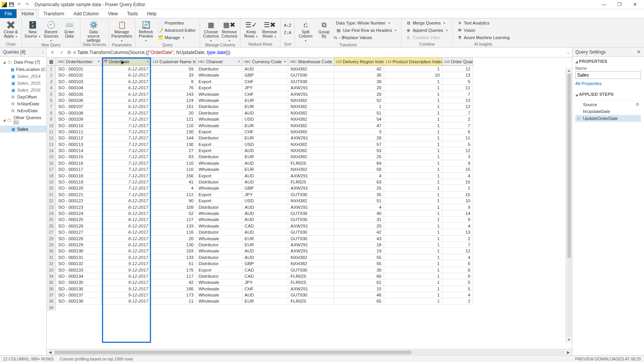 Image resolution: width=644 pixels, height=362 pixels. I want to click on cell: 51, so click(174, 264).